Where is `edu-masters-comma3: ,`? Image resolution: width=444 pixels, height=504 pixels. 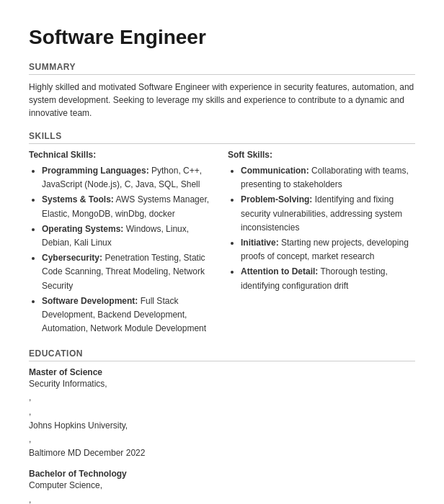 edu-masters-comma3: , is located at coordinates (222, 439).